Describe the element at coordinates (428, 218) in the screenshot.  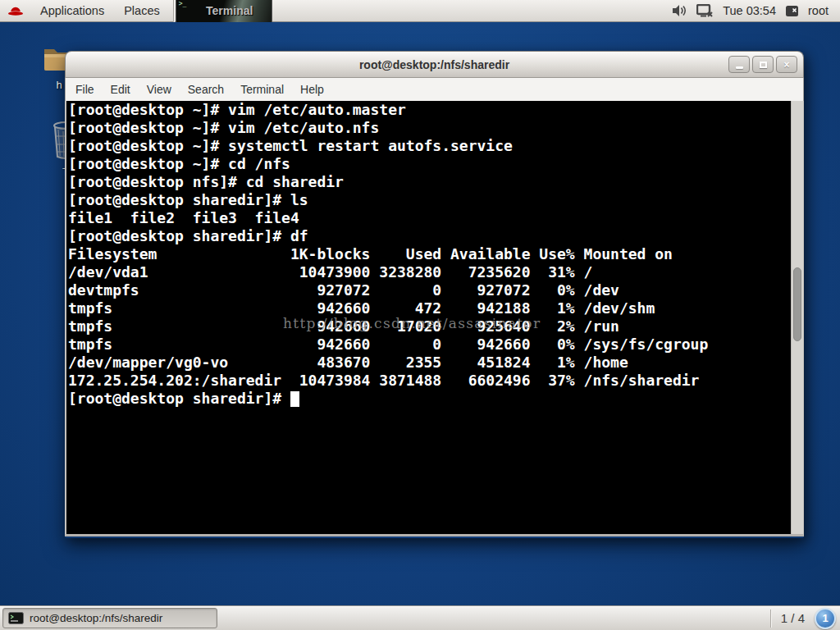
I see `terminal-line: file1 file2 file3 file4` at that location.